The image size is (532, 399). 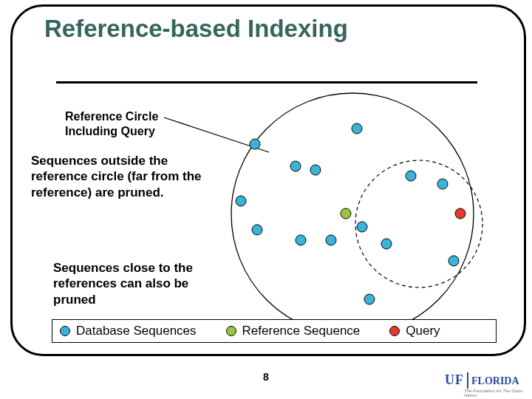 What do you see at coordinates (136, 331) in the screenshot?
I see `legend-db-label: Database Sequences` at bounding box center [136, 331].